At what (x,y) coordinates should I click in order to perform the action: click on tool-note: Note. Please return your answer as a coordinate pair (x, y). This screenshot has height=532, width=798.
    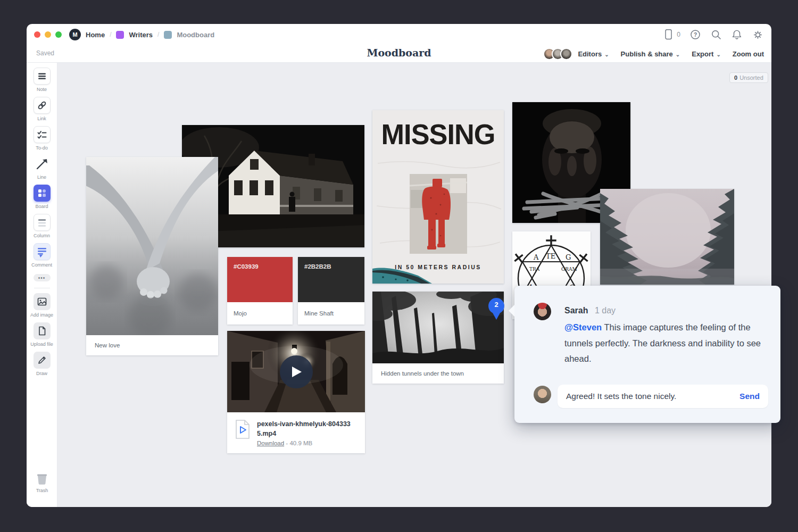
    Looking at the image, I should click on (41, 80).